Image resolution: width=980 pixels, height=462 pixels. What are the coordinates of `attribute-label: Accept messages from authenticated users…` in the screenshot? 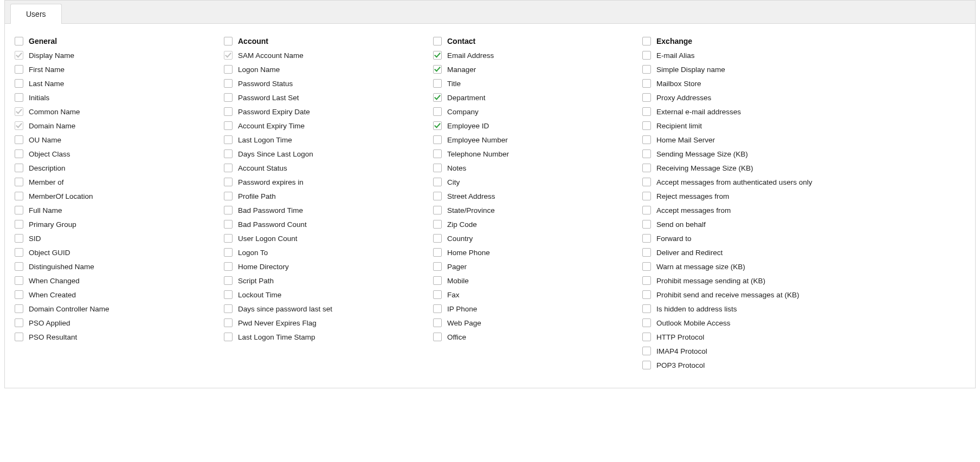 It's located at (734, 182).